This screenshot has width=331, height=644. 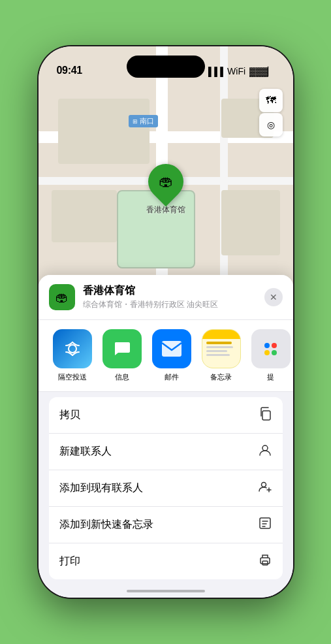 I want to click on pin-circle: 🏟, so click(x=165, y=182).